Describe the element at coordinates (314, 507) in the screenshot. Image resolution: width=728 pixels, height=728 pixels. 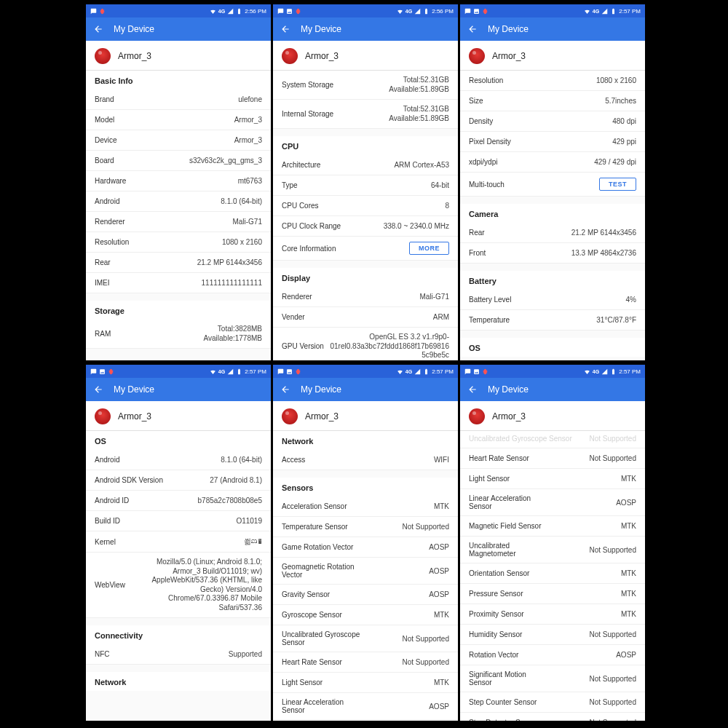
I see `row-label: Acceleration Sensor` at that location.